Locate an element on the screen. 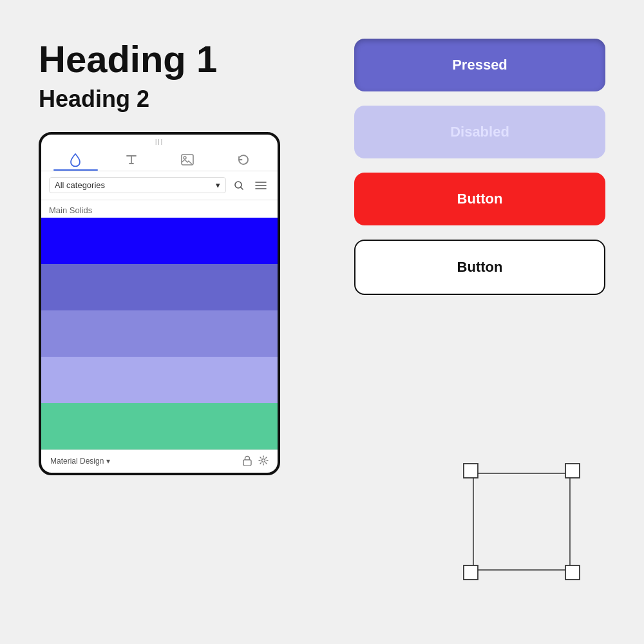  color-swatches is located at coordinates (160, 334).